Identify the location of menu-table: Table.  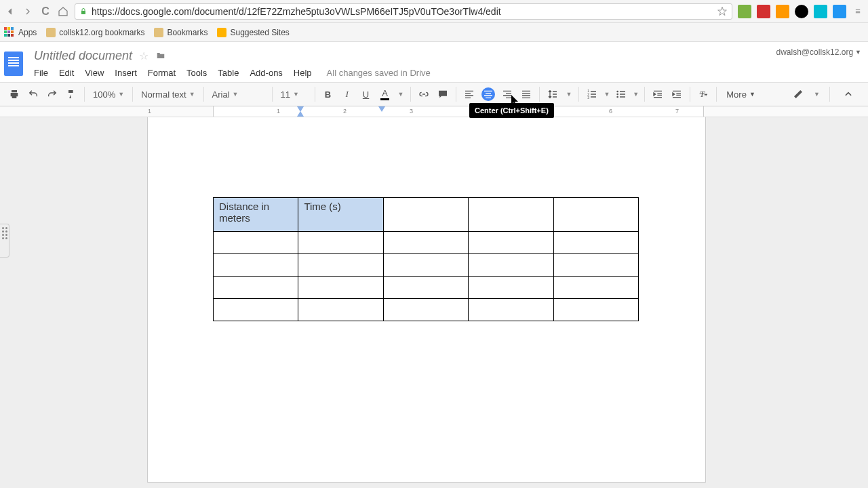
(228, 73).